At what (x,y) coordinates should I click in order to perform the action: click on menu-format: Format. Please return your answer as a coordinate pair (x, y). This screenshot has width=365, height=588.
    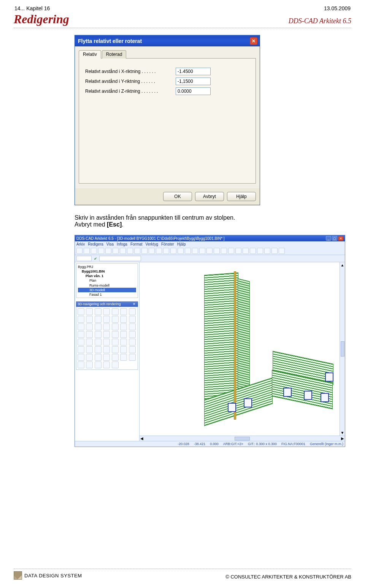
    Looking at the image, I should click on (136, 244).